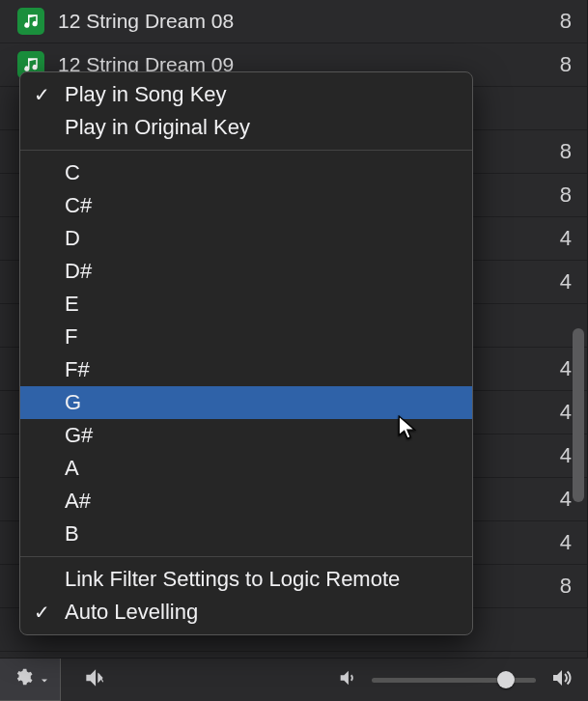  What do you see at coordinates (246, 238) in the screenshot?
I see `menu-item-key: D` at bounding box center [246, 238].